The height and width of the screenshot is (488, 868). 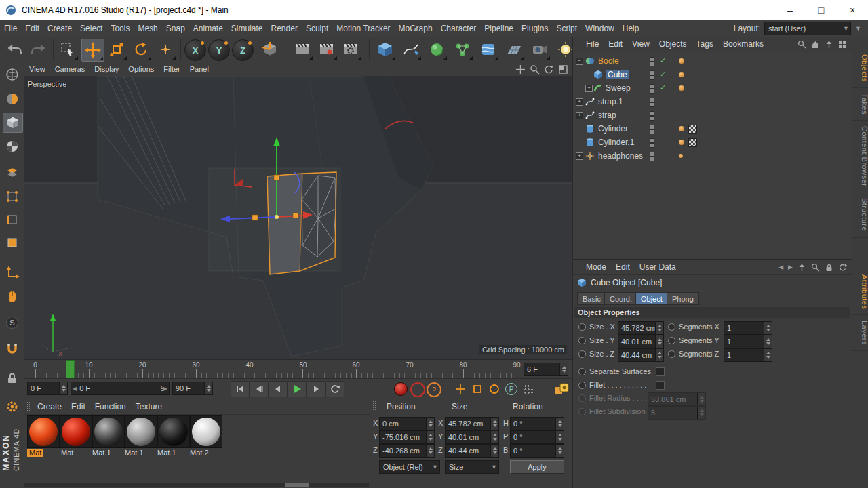 I want to click on menu-mograph: MoGraph, so click(x=416, y=28).